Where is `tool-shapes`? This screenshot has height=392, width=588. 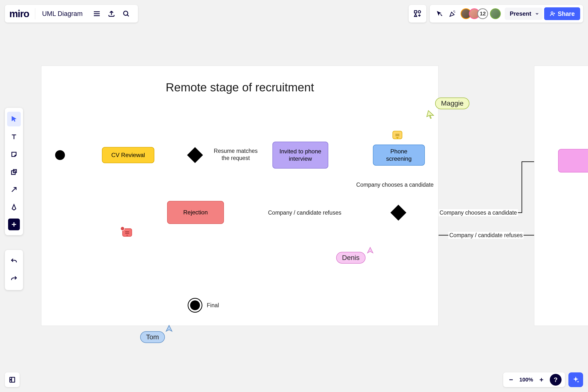 tool-shapes is located at coordinates (14, 172).